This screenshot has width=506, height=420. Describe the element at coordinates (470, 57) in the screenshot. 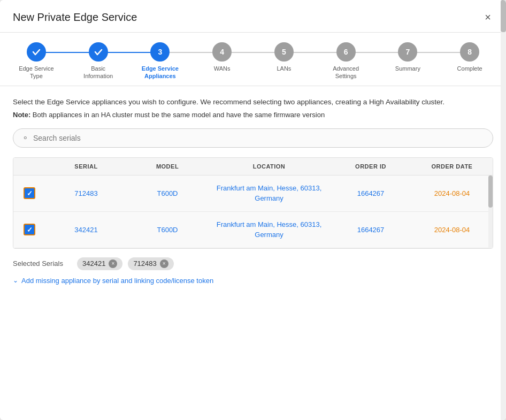

I see `step-8: 8Complete` at that location.